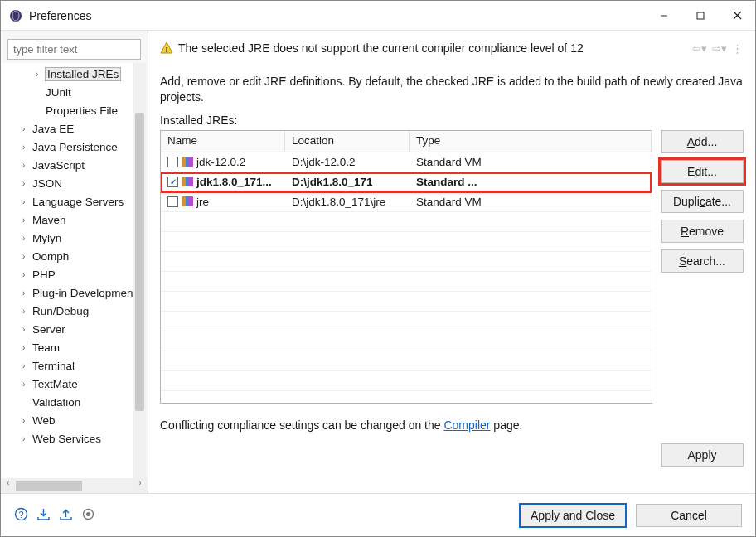  Describe the element at coordinates (75, 165) in the screenshot. I see `tree-item-javascript: ›JavaScript` at that location.